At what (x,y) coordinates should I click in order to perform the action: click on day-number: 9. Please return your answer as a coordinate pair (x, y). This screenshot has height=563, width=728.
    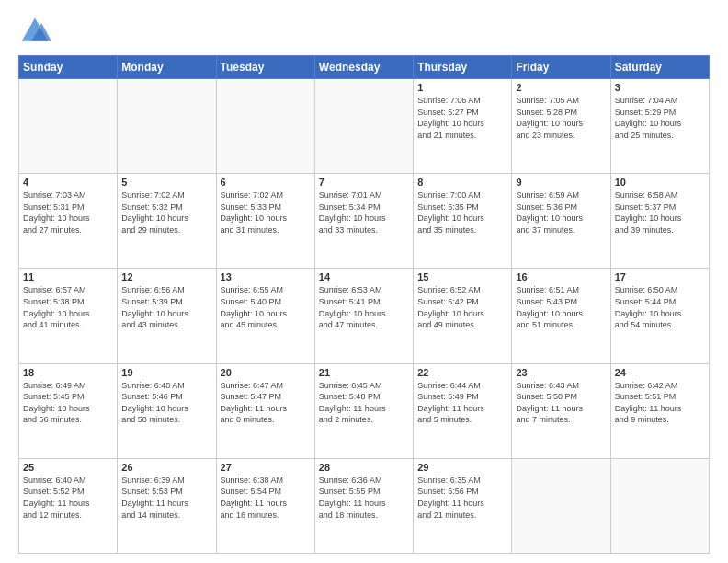
    Looking at the image, I should click on (561, 182).